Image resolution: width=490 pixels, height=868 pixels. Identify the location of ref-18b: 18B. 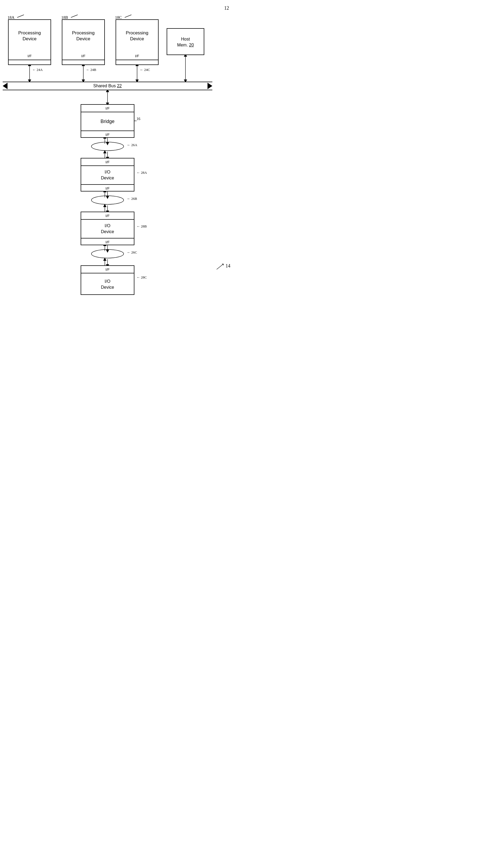
(71, 17).